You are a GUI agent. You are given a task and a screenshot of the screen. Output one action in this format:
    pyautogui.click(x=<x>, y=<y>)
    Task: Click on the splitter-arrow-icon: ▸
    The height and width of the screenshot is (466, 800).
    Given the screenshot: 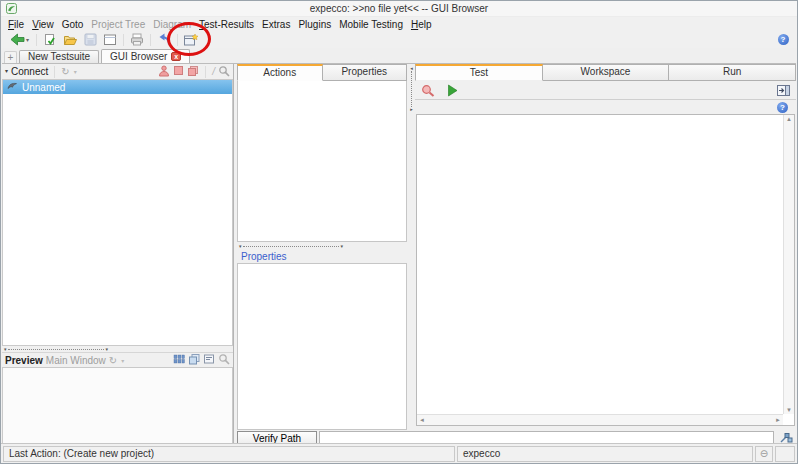 What is the action you would take?
    pyautogui.click(x=412, y=110)
    